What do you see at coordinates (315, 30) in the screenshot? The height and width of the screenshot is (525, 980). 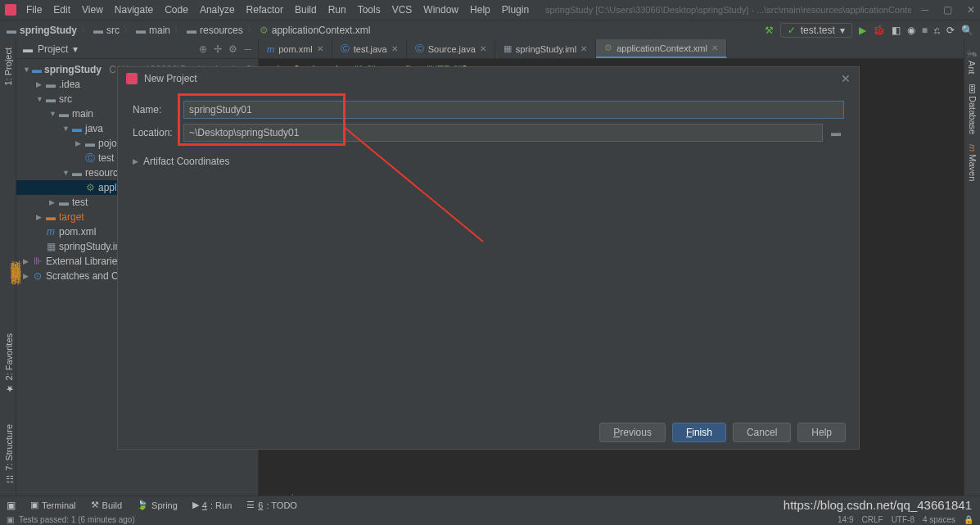 I see `crumb-file: ⚙applicationContext.xml` at bounding box center [315, 30].